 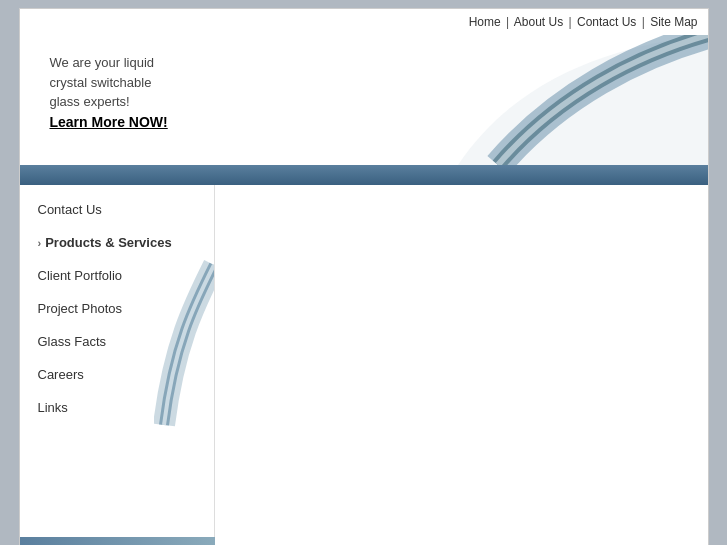 What do you see at coordinates (364, 175) in the screenshot?
I see `wave-bar` at bounding box center [364, 175].